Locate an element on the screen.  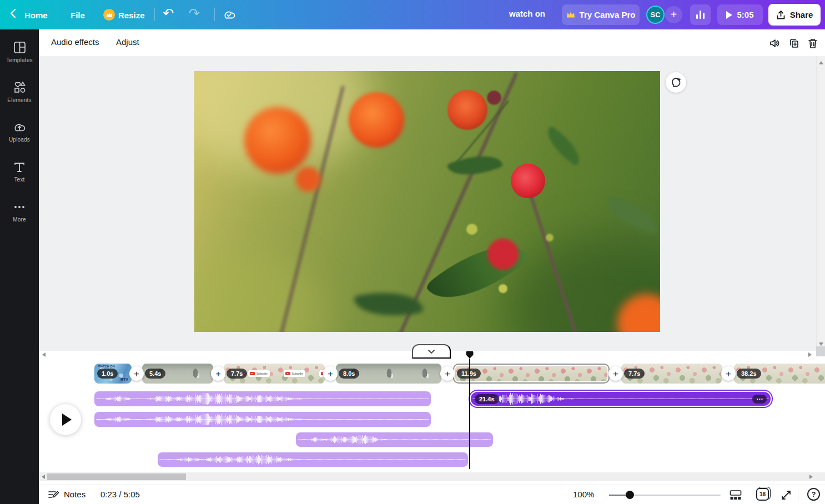
present-play-button: 5:05 is located at coordinates (740, 14).